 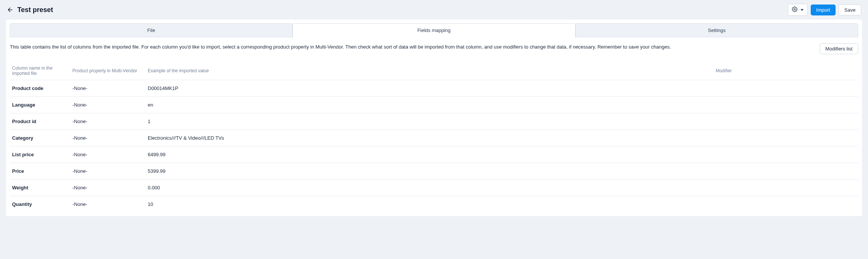 What do you see at coordinates (434, 171) in the screenshot?
I see `table-row: Price-None-5399.99` at bounding box center [434, 171].